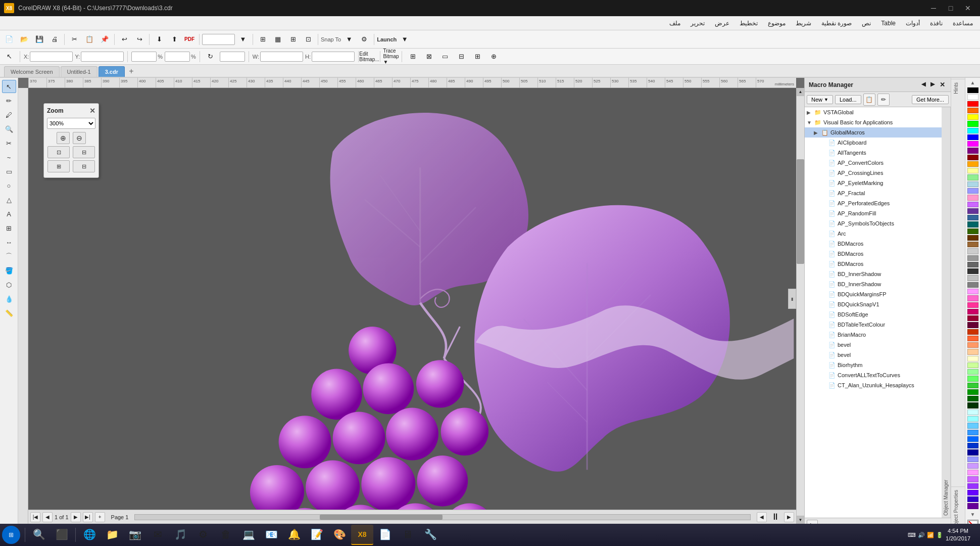 The width and height of the screenshot is (980, 546). I want to click on tree-item: 📄BDTableTextColour, so click(873, 325).